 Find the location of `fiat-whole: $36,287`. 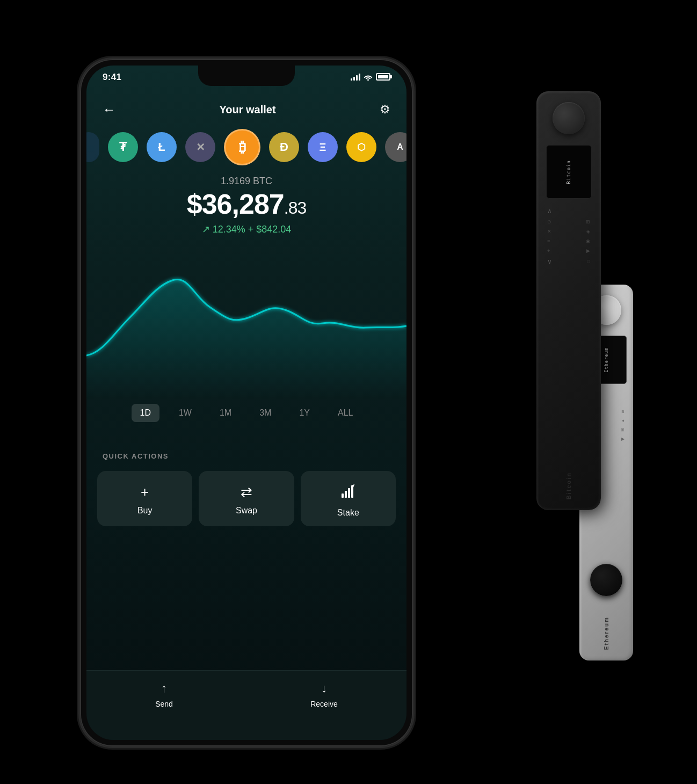

fiat-whole: $36,287 is located at coordinates (235, 204).